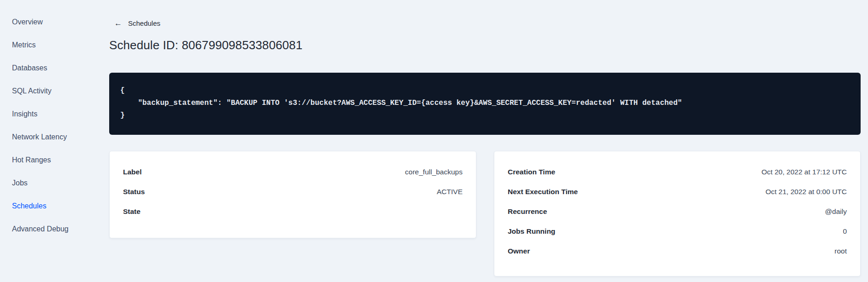 This screenshot has height=282, width=868. Describe the element at coordinates (840, 251) in the screenshot. I see `row-value: root` at that location.